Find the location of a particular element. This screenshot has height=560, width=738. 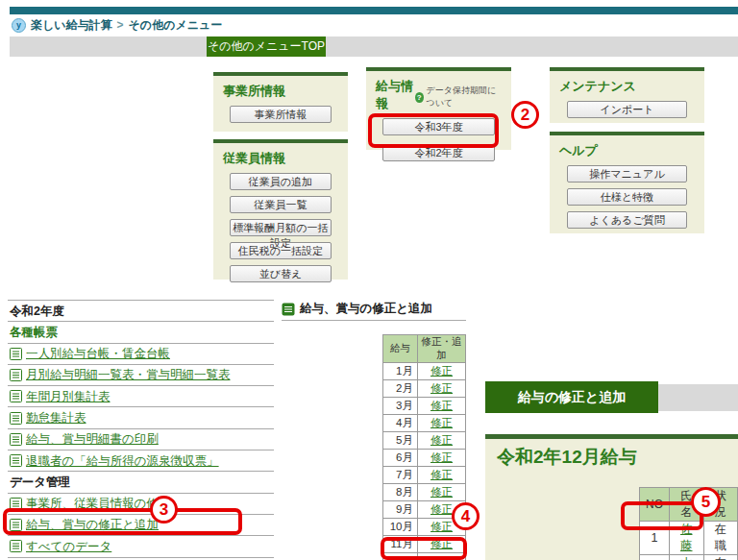

breadcrumb-root: 楽しい給与計算 is located at coordinates (71, 25).